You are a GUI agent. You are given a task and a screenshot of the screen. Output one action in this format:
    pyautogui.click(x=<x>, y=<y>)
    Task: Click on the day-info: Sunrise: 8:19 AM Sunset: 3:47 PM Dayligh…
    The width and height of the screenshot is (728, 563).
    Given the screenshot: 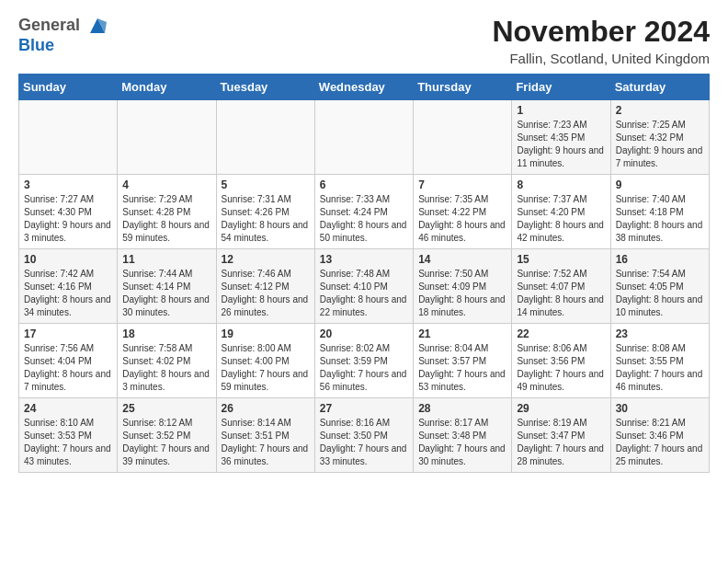 What is the action you would take?
    pyautogui.click(x=561, y=442)
    